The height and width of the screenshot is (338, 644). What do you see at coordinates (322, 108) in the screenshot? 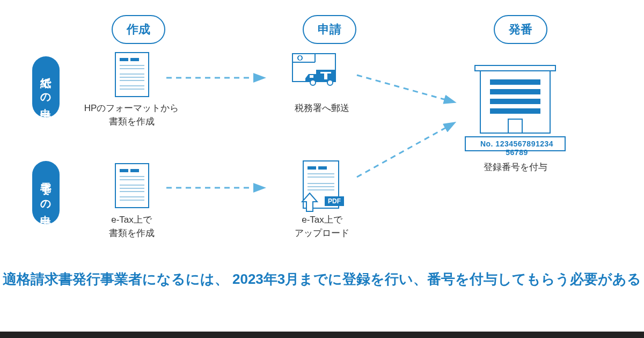
I see `caption-paper-apply: 税務署へ郵送` at bounding box center [322, 108].